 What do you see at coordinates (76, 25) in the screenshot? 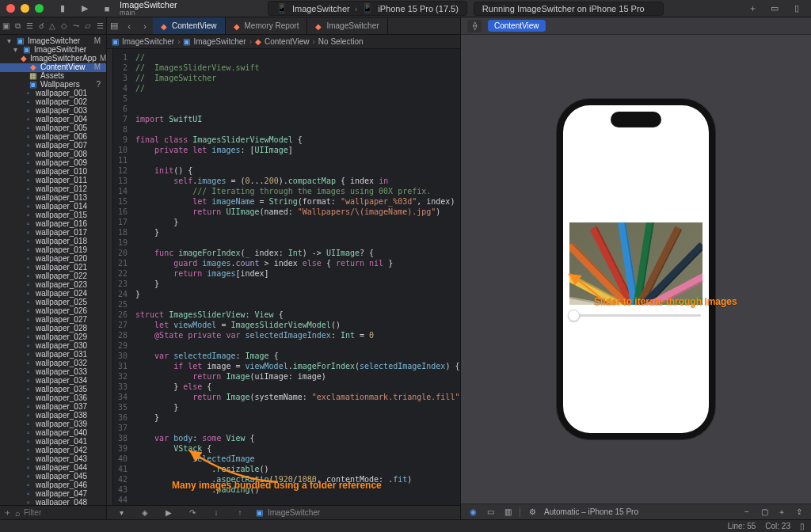
I see `debug-icon: ⤳` at bounding box center [76, 25].